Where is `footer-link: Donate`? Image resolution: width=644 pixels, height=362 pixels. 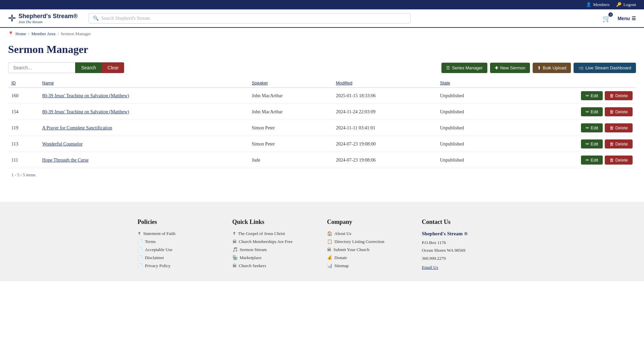 footer-link: Donate is located at coordinates (341, 258).